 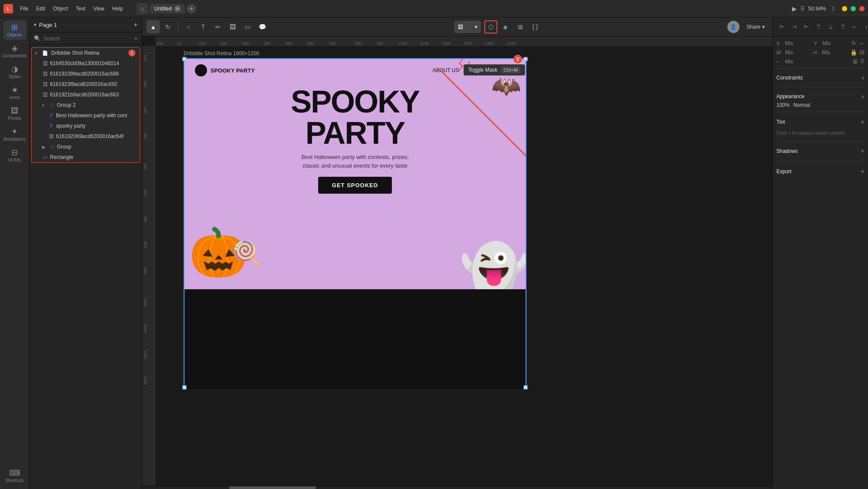 What do you see at coordinates (832, 9) in the screenshot?
I see `theme-toggle: ☽` at bounding box center [832, 9].